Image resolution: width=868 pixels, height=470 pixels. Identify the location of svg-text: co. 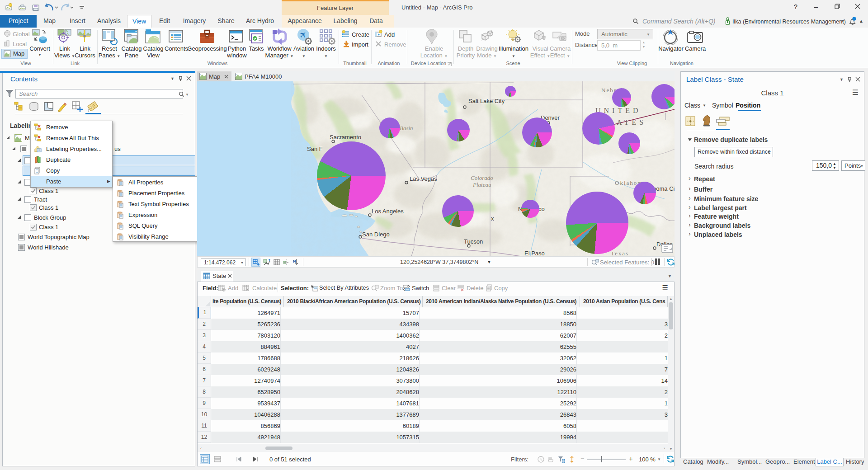
(542, 209).